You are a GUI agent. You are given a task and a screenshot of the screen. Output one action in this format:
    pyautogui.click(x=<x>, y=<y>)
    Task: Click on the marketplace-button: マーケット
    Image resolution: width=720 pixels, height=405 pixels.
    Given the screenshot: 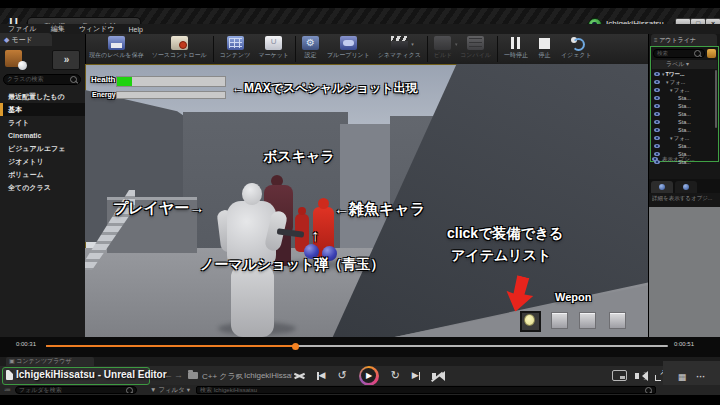 What is the action you would take?
    pyautogui.click(x=274, y=49)
    